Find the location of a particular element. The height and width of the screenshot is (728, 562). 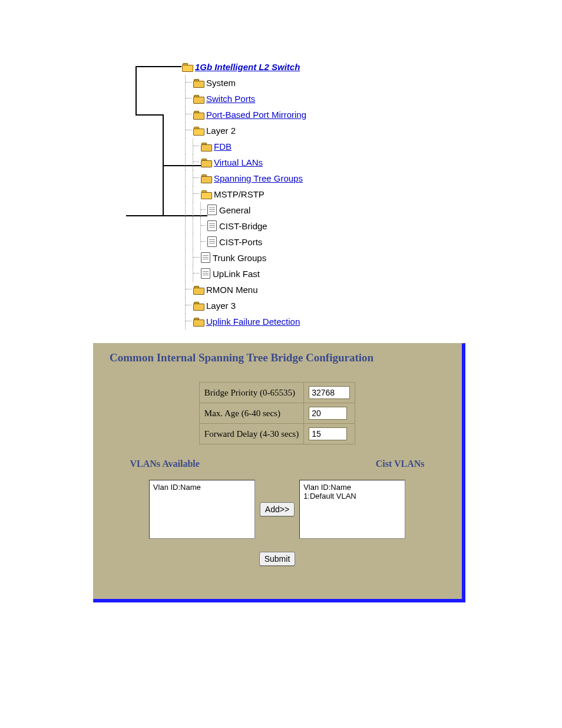

tree-item-stg: Spanning Tree Groups is located at coordinates (298, 178).